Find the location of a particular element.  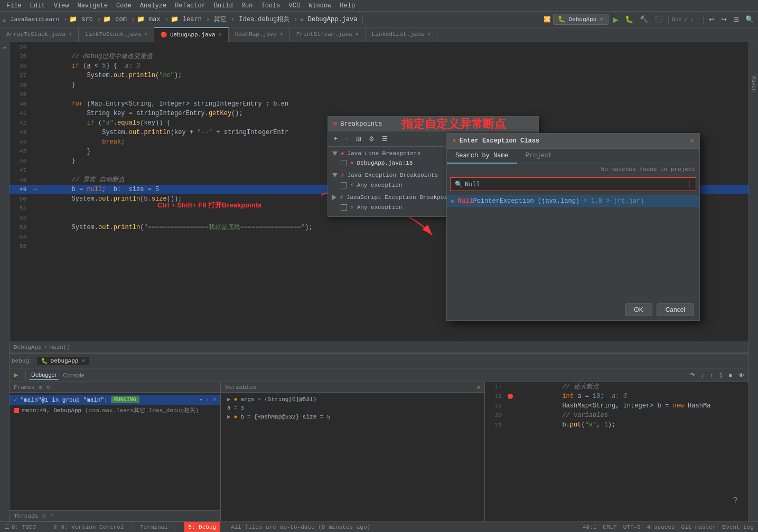

breadcrumb-project: JavaBasicLearn is located at coordinates (35, 20).